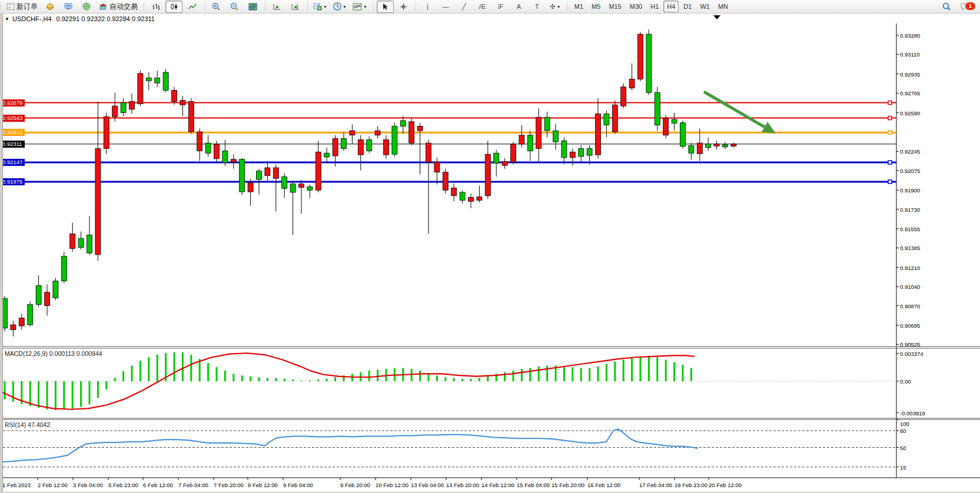 The width and height of the screenshot is (980, 493). Describe the element at coordinates (427, 485) in the screenshot. I see `date-axis-label: 13 Feb 04:00` at that location.